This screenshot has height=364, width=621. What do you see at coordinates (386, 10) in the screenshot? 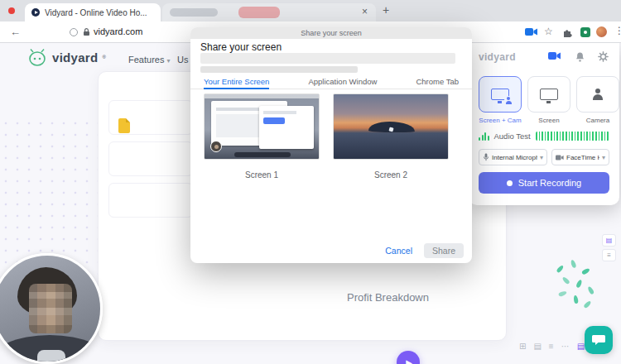
I see `new-tab-button: +` at bounding box center [386, 10].